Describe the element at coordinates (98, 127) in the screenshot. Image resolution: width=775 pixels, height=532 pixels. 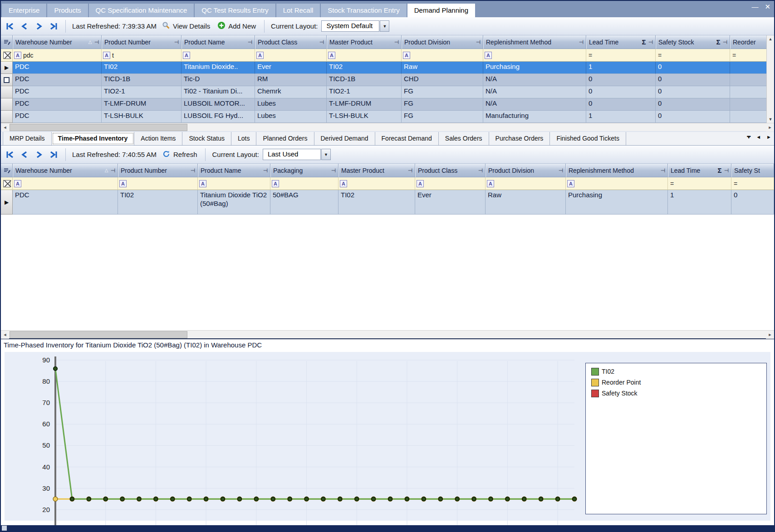
I see `grid1-scroll-thumb` at that location.